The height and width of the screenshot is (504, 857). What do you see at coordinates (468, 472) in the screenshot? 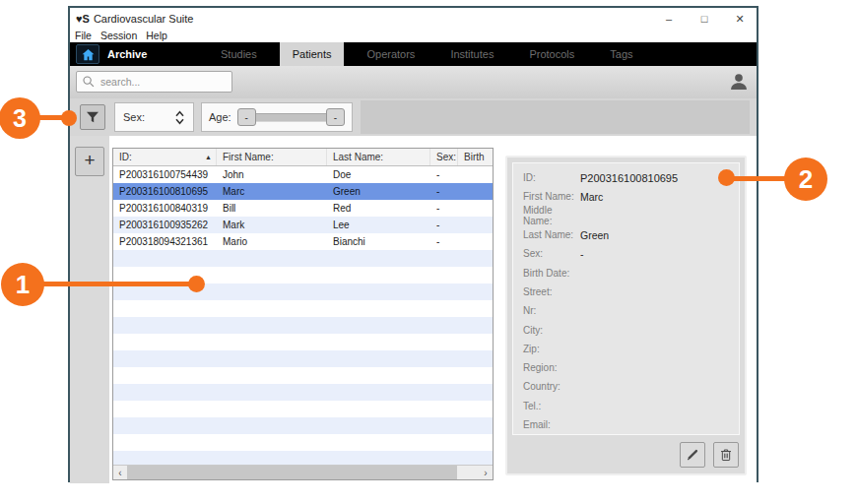
I see `scrollbar-track` at bounding box center [468, 472].